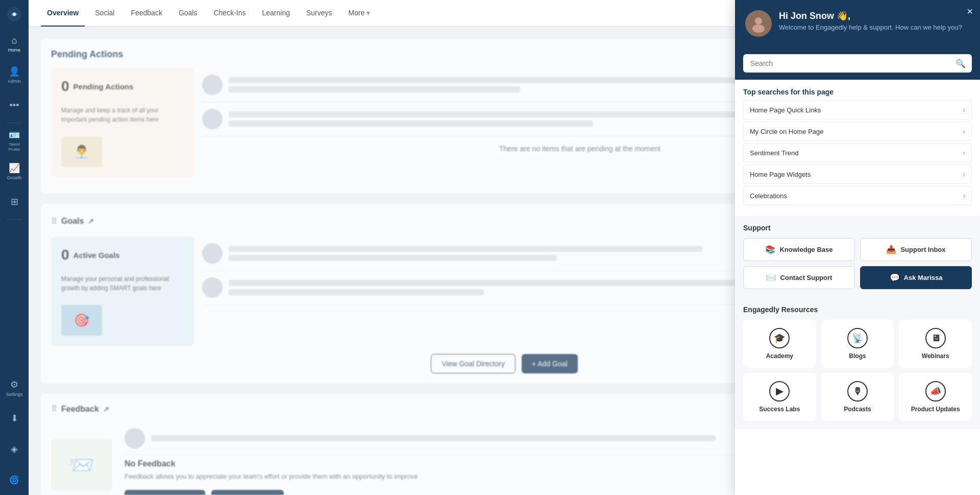  What do you see at coordinates (857, 370) in the screenshot?
I see `resources-grid: 🎓 Academy 📡 Blogs 🖥 Webinars ▶ Success L…` at bounding box center [857, 370].